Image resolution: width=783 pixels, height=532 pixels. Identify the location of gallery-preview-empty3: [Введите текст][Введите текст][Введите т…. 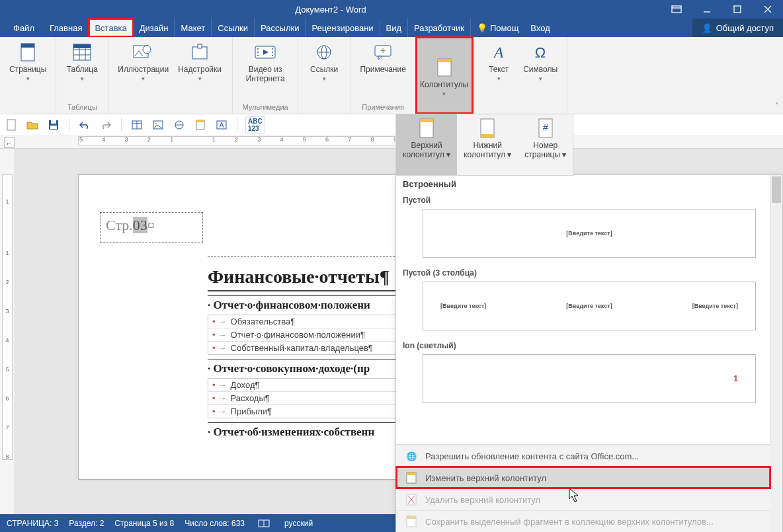
(589, 306).